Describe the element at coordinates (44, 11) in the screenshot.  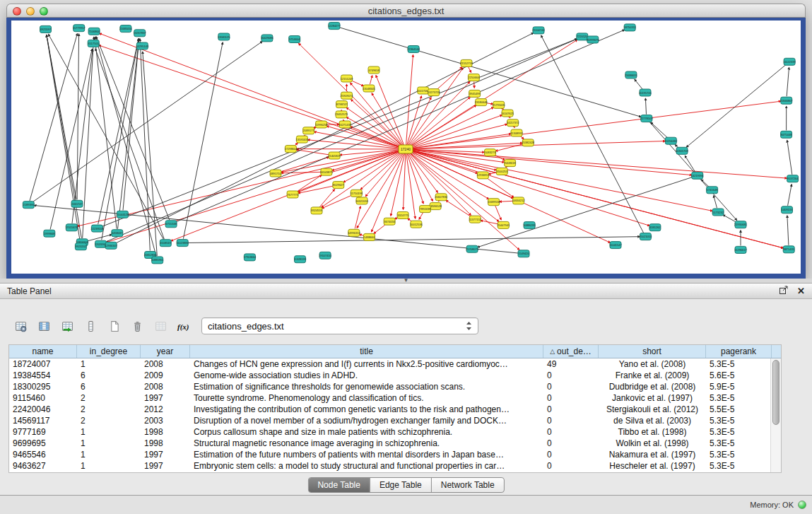
I see `zoom-window-button` at that location.